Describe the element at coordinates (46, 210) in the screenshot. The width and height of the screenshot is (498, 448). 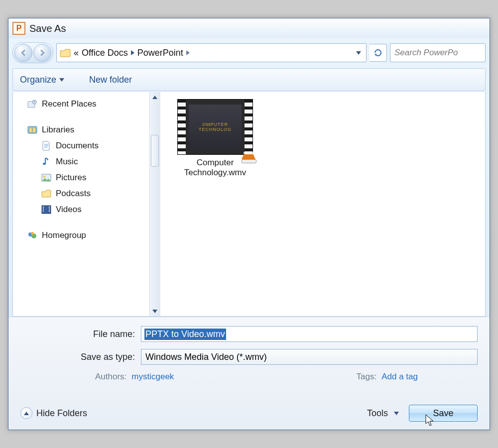
I see `videos-icon` at that location.